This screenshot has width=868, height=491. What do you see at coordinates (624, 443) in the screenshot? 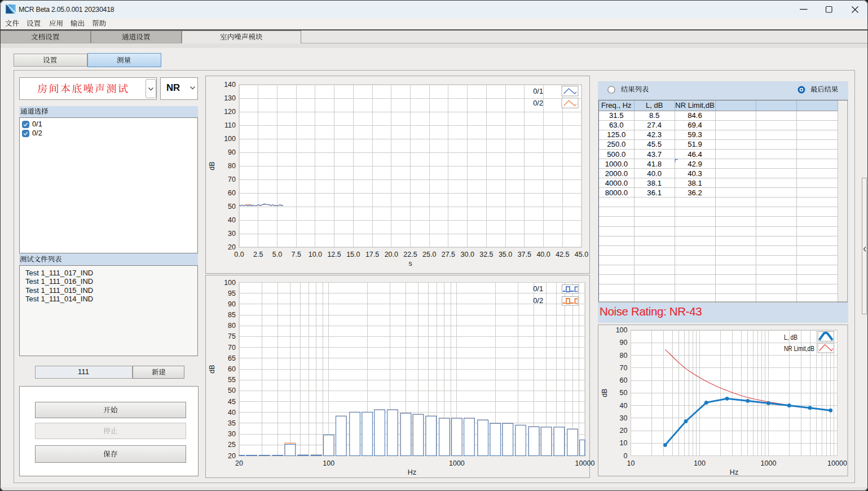
I see `svg-text: 10` at bounding box center [624, 443].